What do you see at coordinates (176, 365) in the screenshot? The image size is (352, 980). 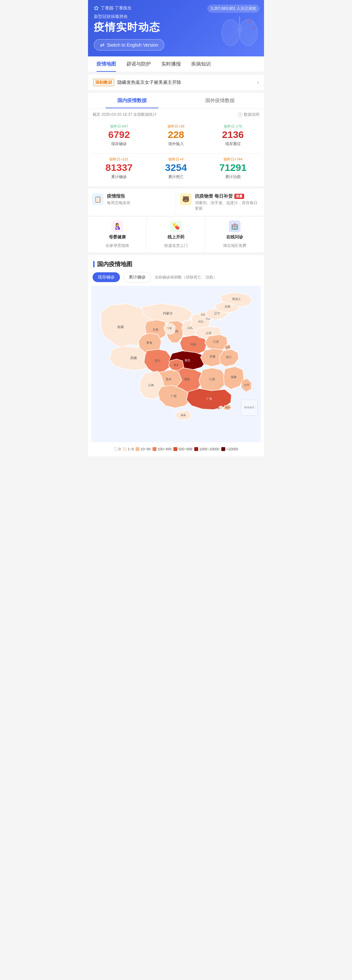 I see `svg-text: 重庆` at bounding box center [176, 365].